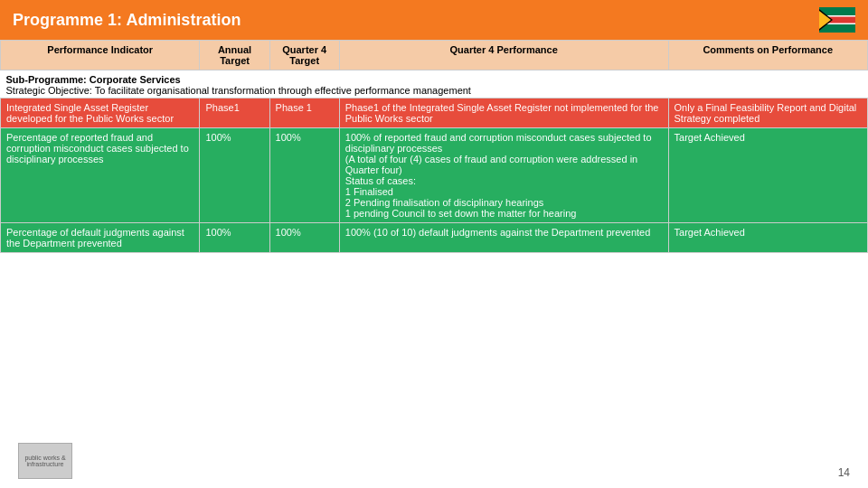 The height and width of the screenshot is (488, 868). Describe the element at coordinates (45, 461) in the screenshot. I see `footer-logo: public works & infrastructure` at that location.